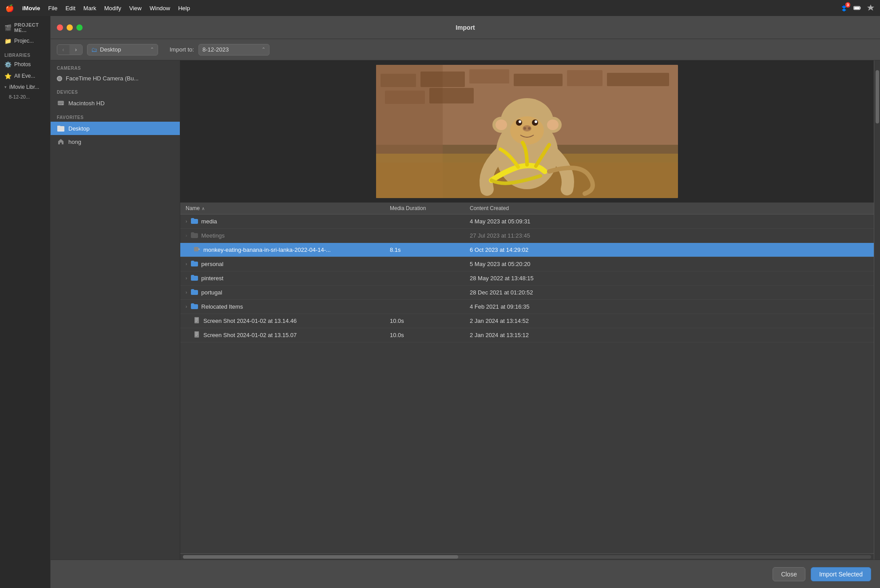  I want to click on file-created-value: 2 Jan 2024 at 13:14:52, so click(499, 321).